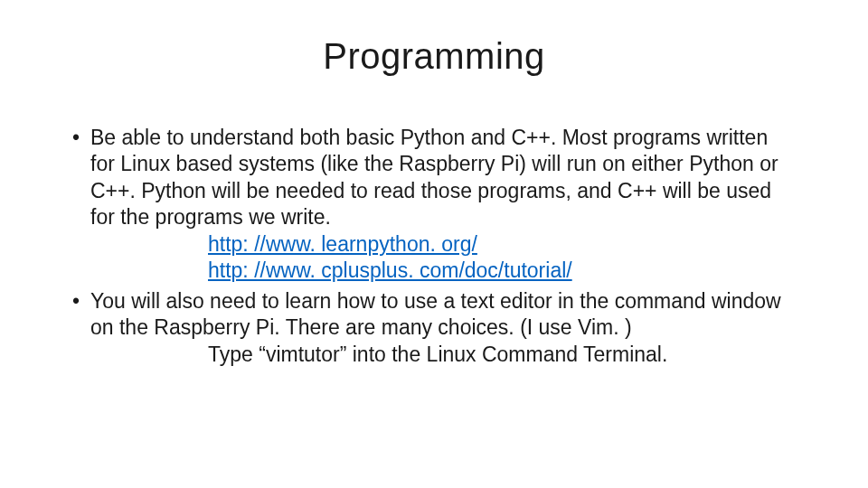  I want to click on bullet-2-sub: Type “vimtutor” into the Linux Command T…, so click(443, 354).